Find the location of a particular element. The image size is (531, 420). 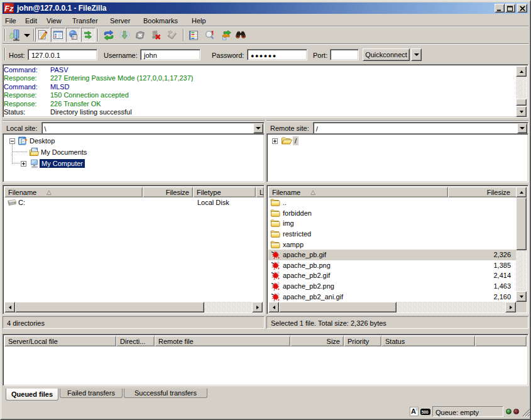

site-manager-dropdown is located at coordinates (27, 35).